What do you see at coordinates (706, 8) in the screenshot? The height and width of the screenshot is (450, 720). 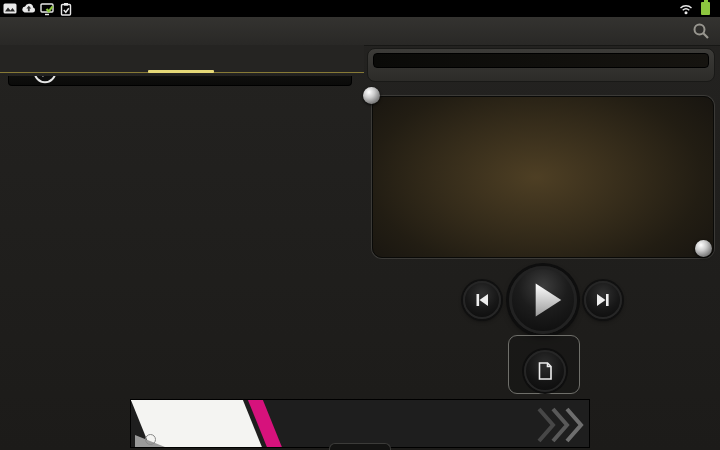 I see `battery-icon` at bounding box center [706, 8].